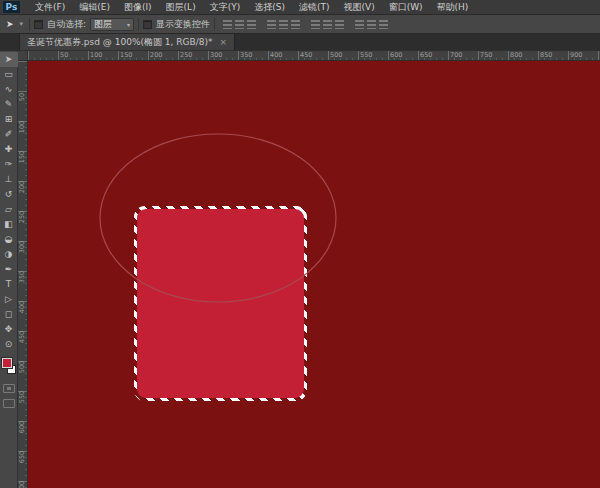 This screenshot has width=600, height=488. What do you see at coordinates (23, 56) in the screenshot?
I see `ruler-origin-corner` at bounding box center [23, 56].